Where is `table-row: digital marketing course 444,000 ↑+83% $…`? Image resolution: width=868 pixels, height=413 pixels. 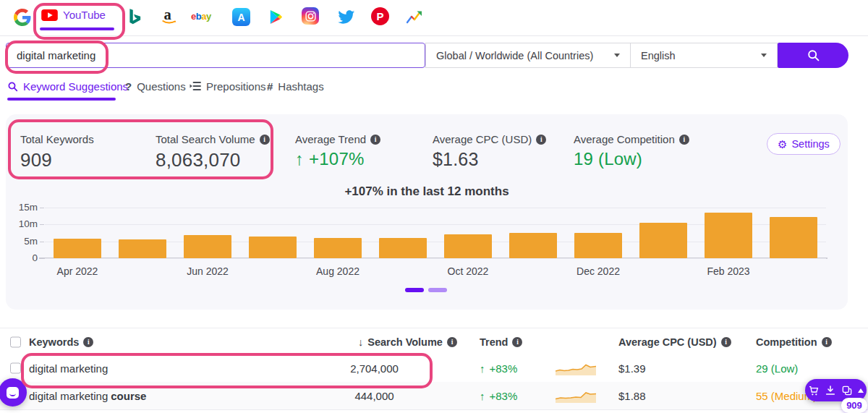 table-row: digital marketing course 444,000 ↑+83% $… is located at coordinates (434, 396).